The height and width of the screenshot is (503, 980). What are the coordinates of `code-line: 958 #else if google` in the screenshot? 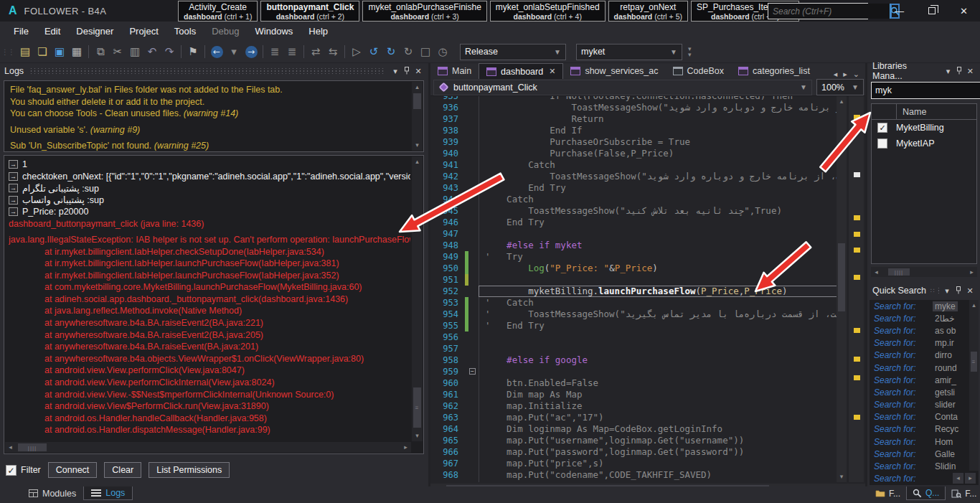 It's located at (639, 360).